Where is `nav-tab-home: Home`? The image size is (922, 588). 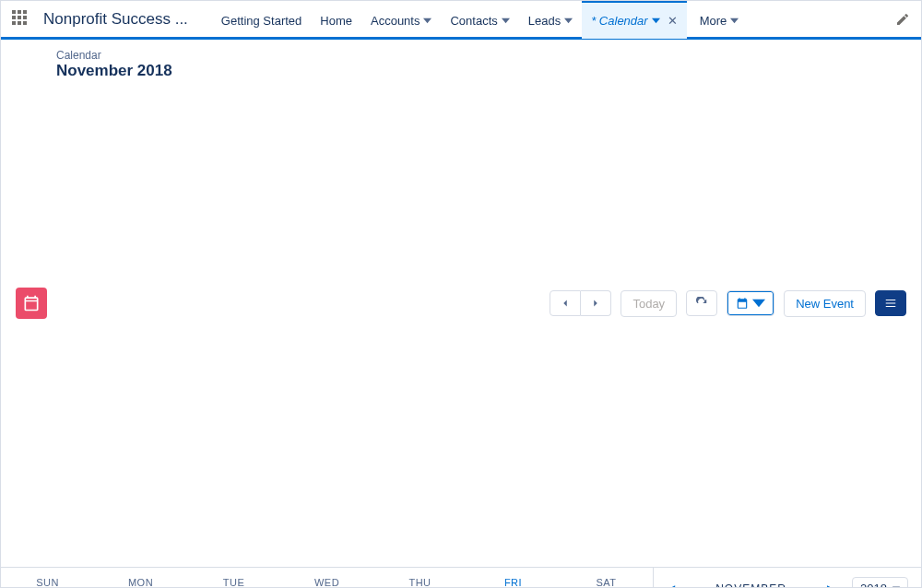 nav-tab-home: Home is located at coordinates (336, 19).